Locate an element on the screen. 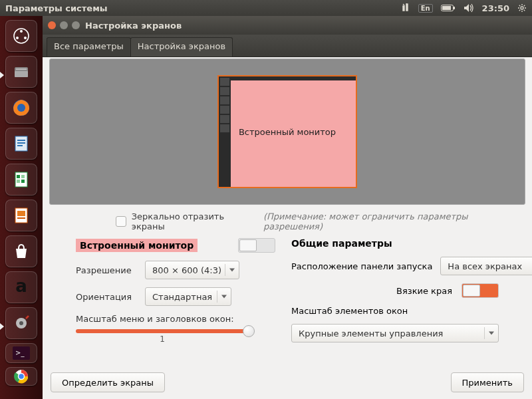 This screenshot has width=532, height=399. selected-monitor-header: Встроенный монитор is located at coordinates (137, 245).